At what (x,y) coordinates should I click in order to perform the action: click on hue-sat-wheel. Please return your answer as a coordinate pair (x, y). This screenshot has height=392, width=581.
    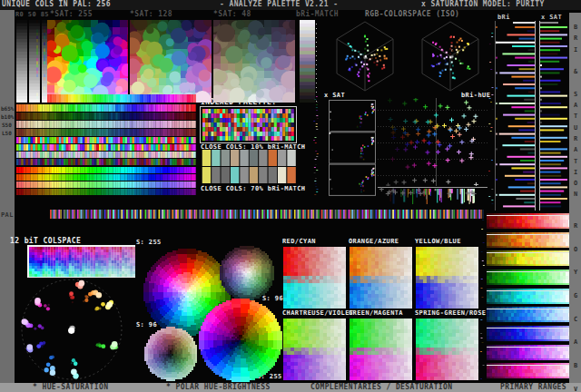
    Looking at the image, I should click on (72, 329).